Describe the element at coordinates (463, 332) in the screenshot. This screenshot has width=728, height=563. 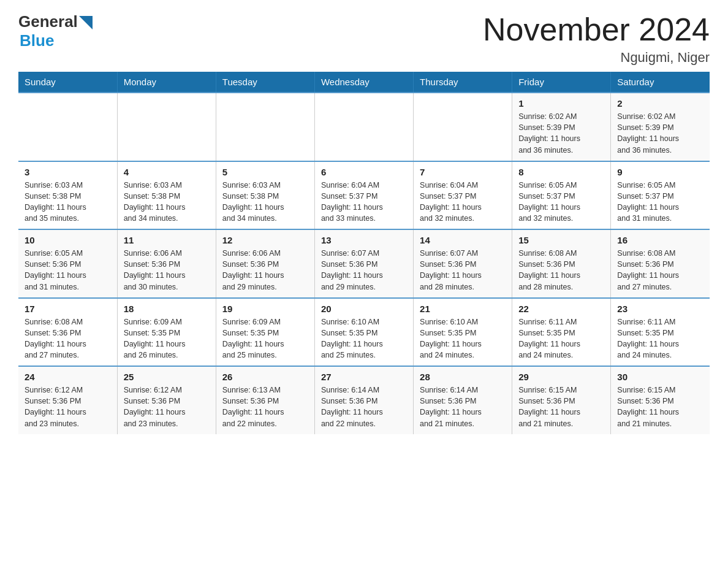
I see `calendar-day-cell: 21Sunrise: 6:10 AM Sunset: 5:35 PM Dayli…` at that location.